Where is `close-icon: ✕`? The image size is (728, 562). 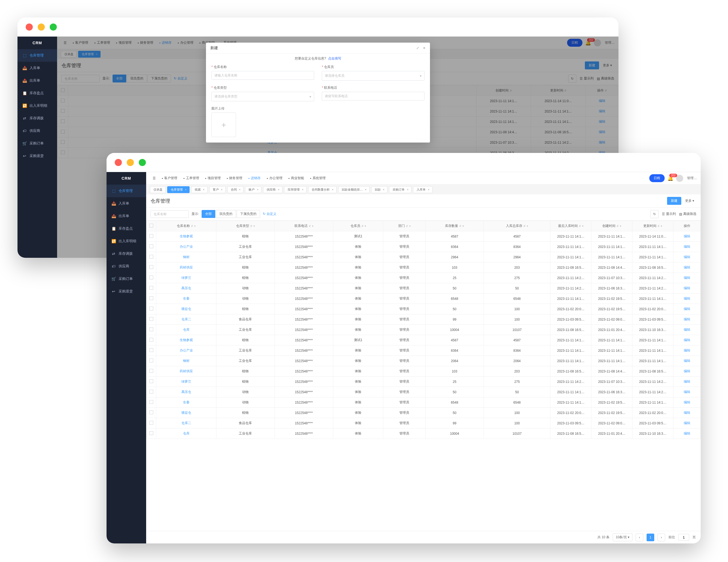
close-icon: ✕ is located at coordinates (424, 48).